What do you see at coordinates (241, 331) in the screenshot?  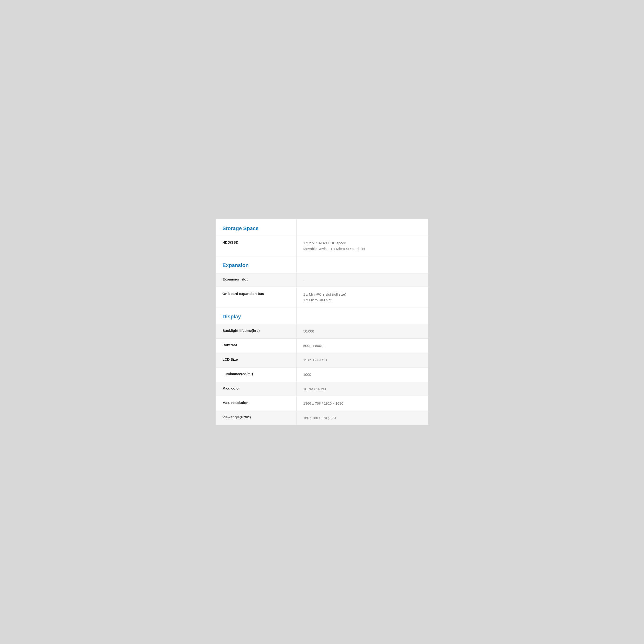 I see `row-label: Backlight lifetime(hrs)` at bounding box center [241, 331].